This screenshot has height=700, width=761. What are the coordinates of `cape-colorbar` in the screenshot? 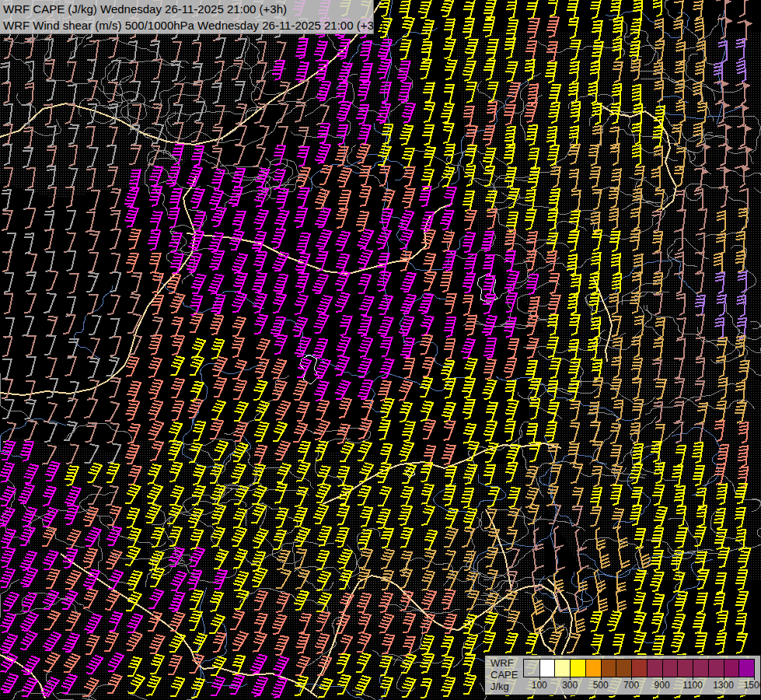 It's located at (639, 668).